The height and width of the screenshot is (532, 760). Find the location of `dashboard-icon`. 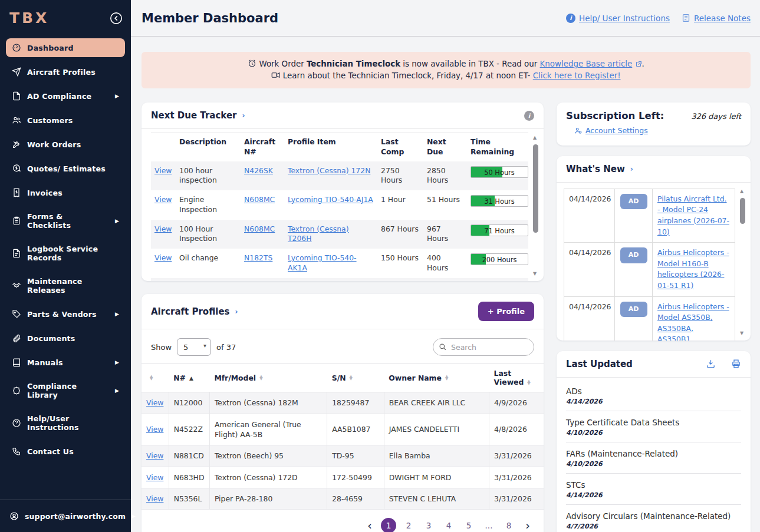

dashboard-icon is located at coordinates (17, 48).